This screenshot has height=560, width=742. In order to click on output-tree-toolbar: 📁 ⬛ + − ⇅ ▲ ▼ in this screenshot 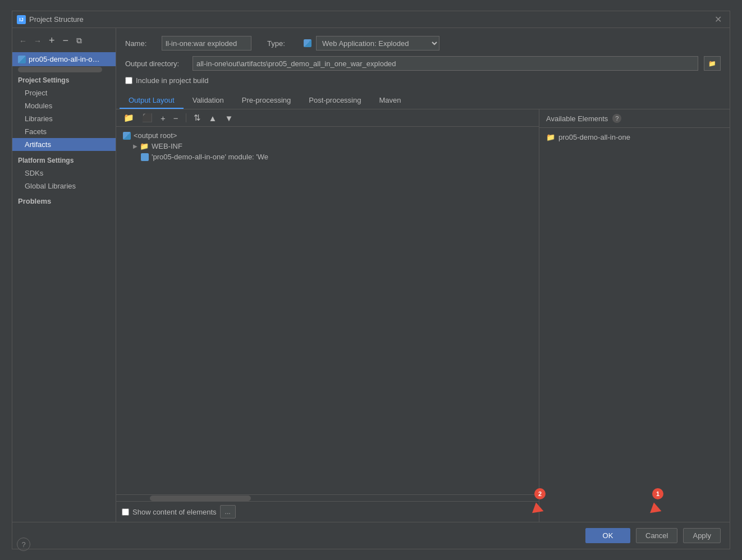, I will do `click(328, 118)`.